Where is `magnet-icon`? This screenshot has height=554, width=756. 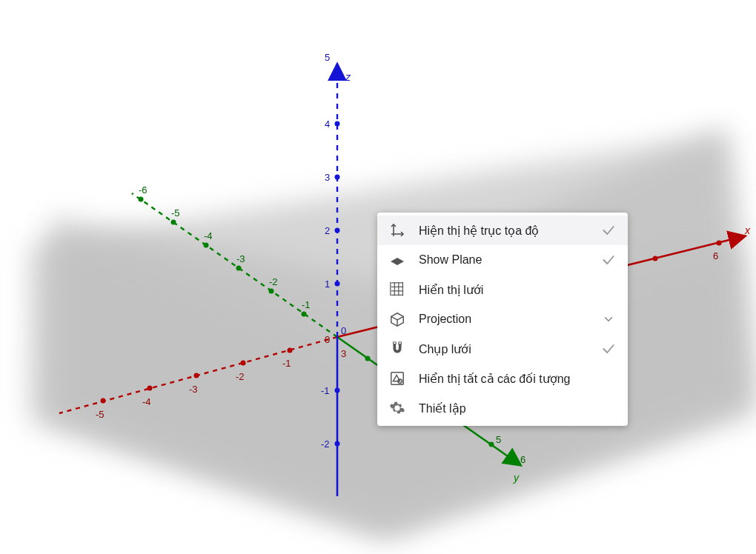 magnet-icon is located at coordinates (397, 349).